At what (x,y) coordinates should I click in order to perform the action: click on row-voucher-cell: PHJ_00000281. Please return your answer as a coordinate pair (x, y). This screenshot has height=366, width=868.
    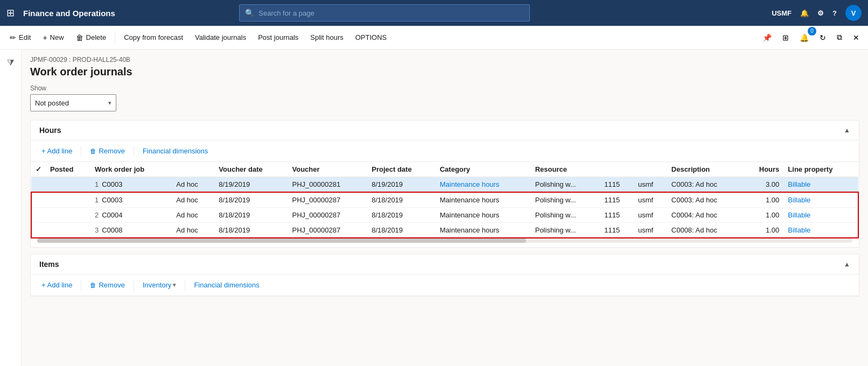
    Looking at the image, I should click on (328, 185).